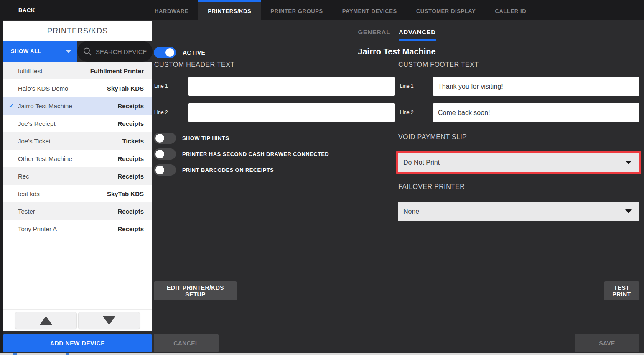 Image resolution: width=644 pixels, height=355 pixels. I want to click on device-row: Halo's KDS Demo SkyTab KDS, so click(78, 88).